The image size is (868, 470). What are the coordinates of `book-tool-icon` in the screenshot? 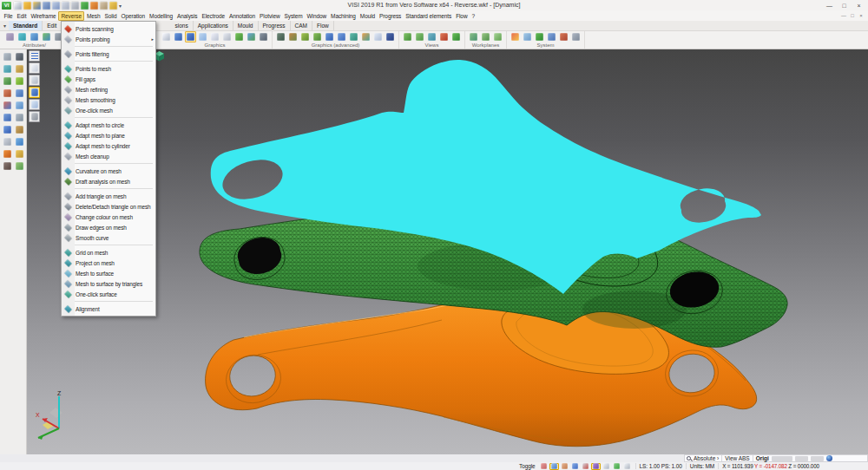 It's located at (19, 166).